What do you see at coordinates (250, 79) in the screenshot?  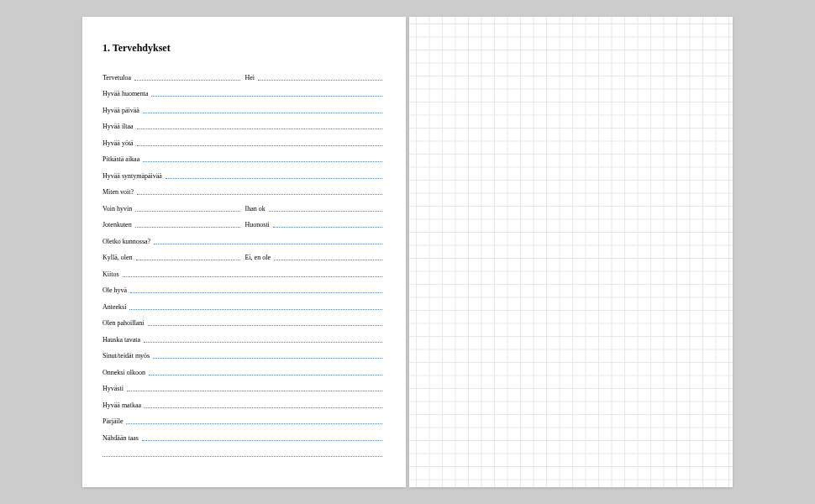 I see `term-label: Hei` at bounding box center [250, 79].